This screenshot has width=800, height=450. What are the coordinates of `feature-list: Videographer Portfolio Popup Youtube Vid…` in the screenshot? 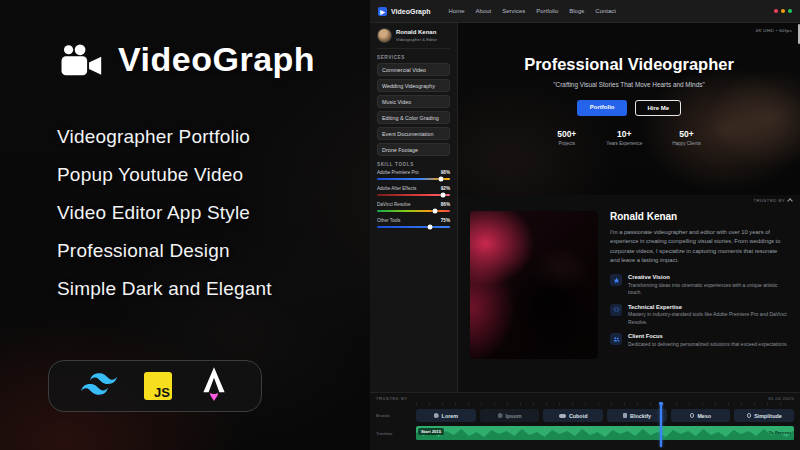 It's located at (164, 213).